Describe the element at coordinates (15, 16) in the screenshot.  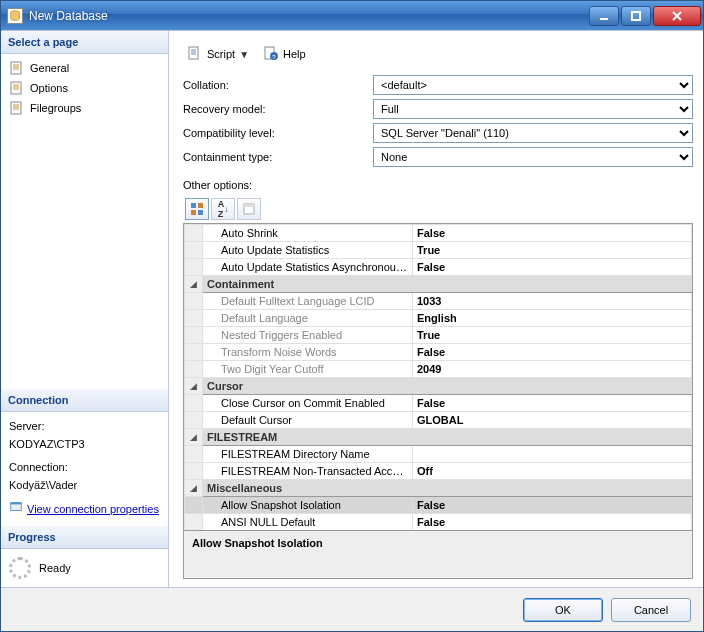
I see `app-icon` at that location.